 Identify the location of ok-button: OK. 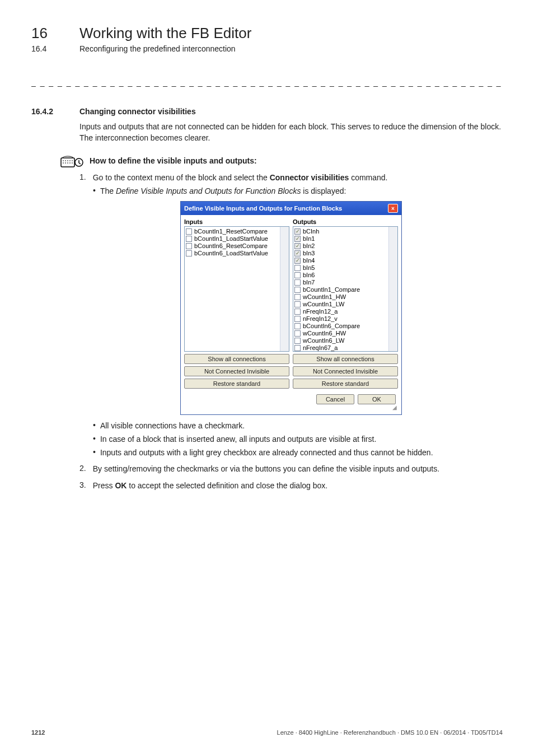
(377, 399).